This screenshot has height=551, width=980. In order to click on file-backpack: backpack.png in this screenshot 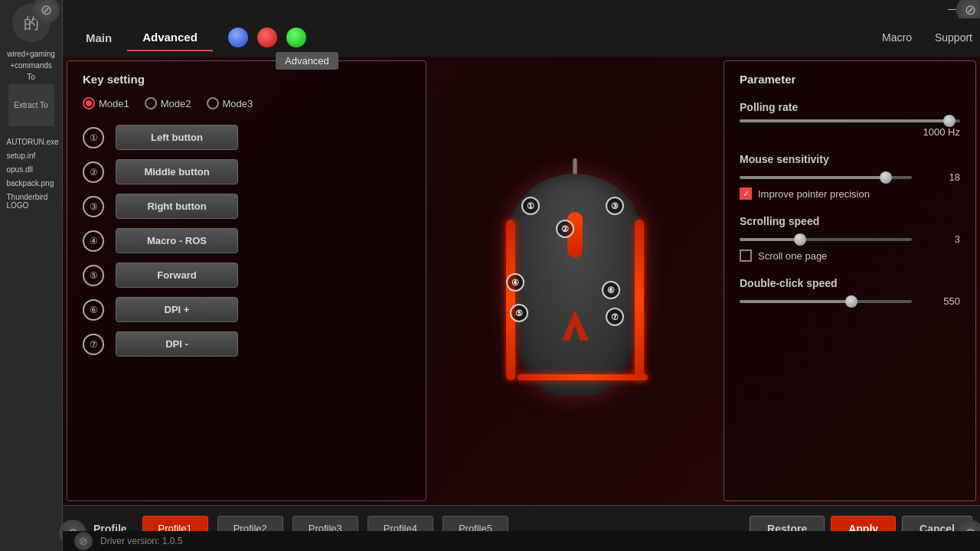, I will do `click(31, 184)`.